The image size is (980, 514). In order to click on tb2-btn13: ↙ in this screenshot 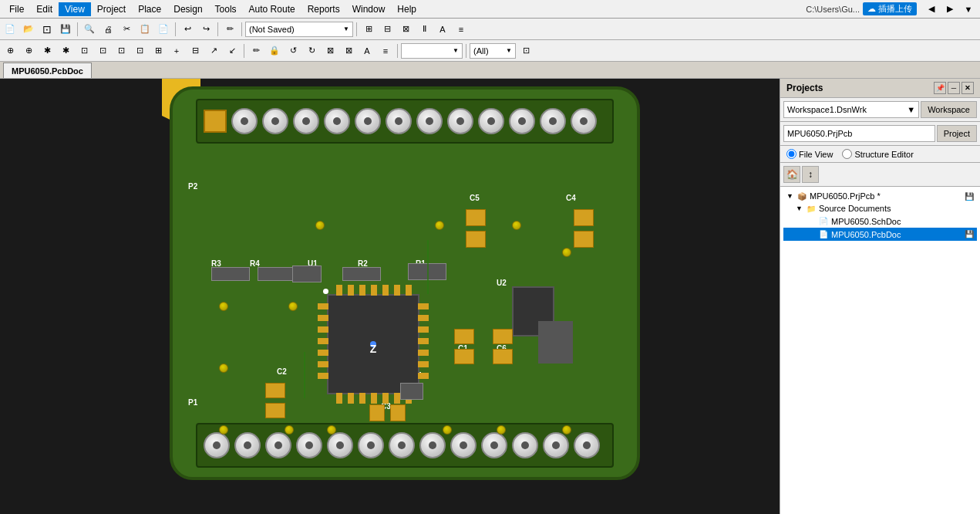, I will do `click(232, 51)`.